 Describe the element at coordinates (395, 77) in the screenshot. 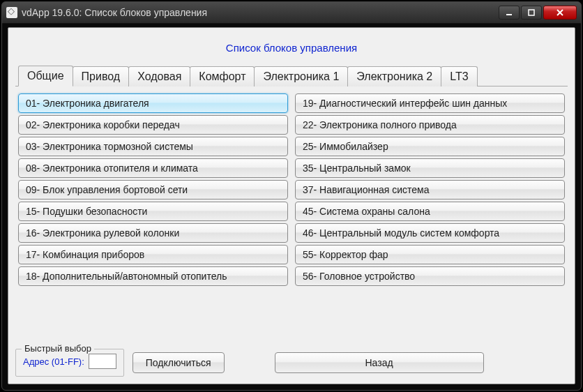

I see `tab-5: Электроника 2` at that location.